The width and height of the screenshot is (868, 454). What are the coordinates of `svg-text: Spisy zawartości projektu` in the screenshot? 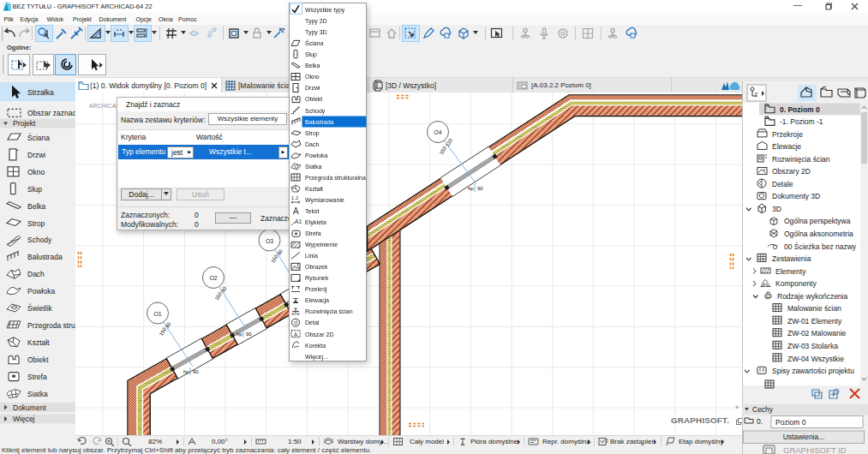 It's located at (813, 371).